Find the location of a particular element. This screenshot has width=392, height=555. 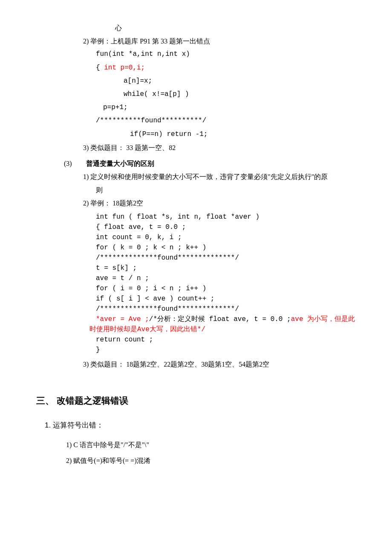

code-line: if ( s[ i ] < ave ) count++ ; is located at coordinates (227, 299).